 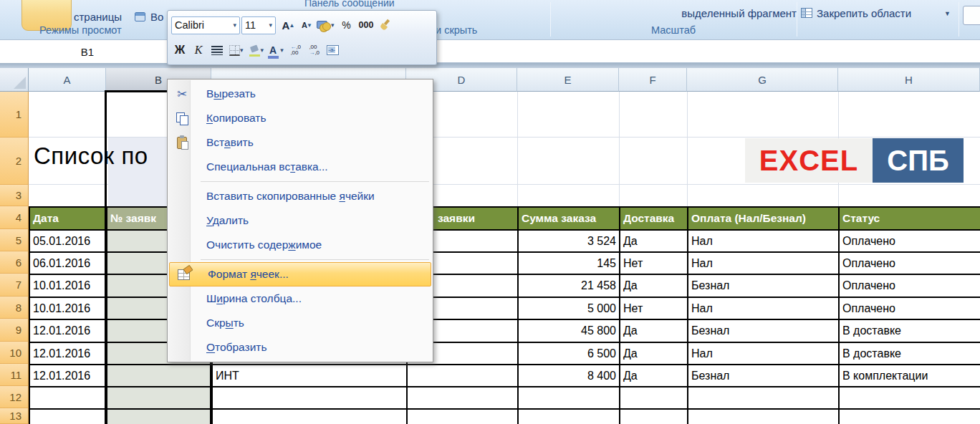 I want to click on row-header-11: 11, so click(x=14, y=375).